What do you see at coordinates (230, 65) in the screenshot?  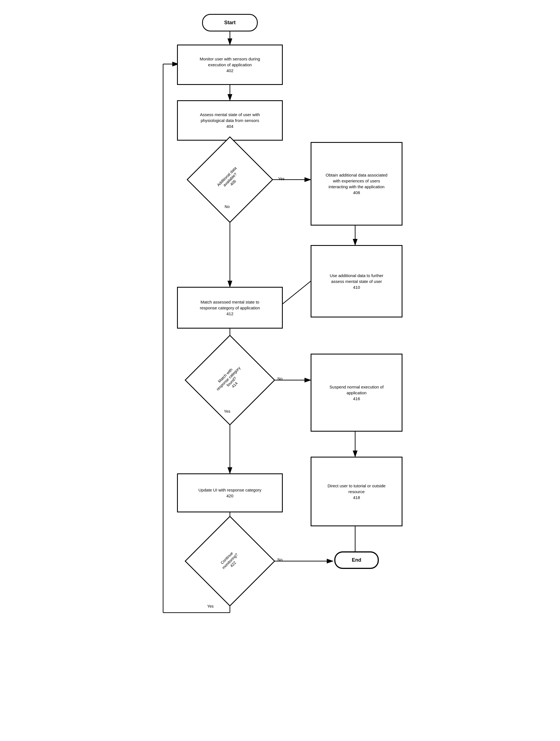 I see `node-402: Monitor user with sensors duringexecutio…` at bounding box center [230, 65].